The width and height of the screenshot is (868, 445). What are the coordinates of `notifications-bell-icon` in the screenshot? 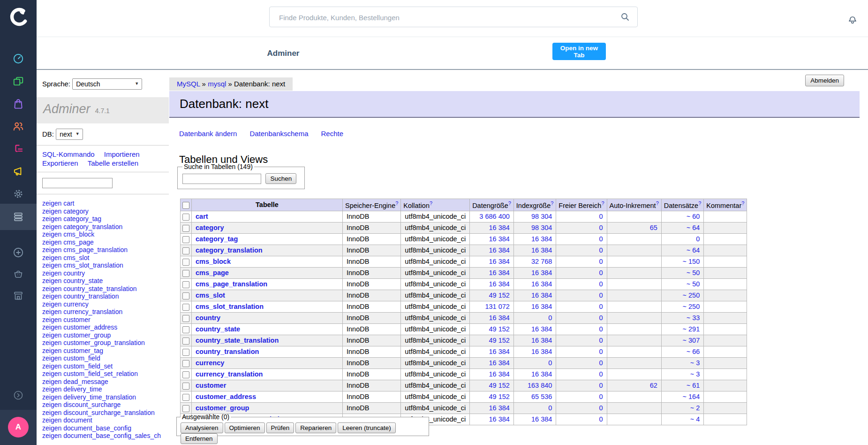 It's located at (853, 19).